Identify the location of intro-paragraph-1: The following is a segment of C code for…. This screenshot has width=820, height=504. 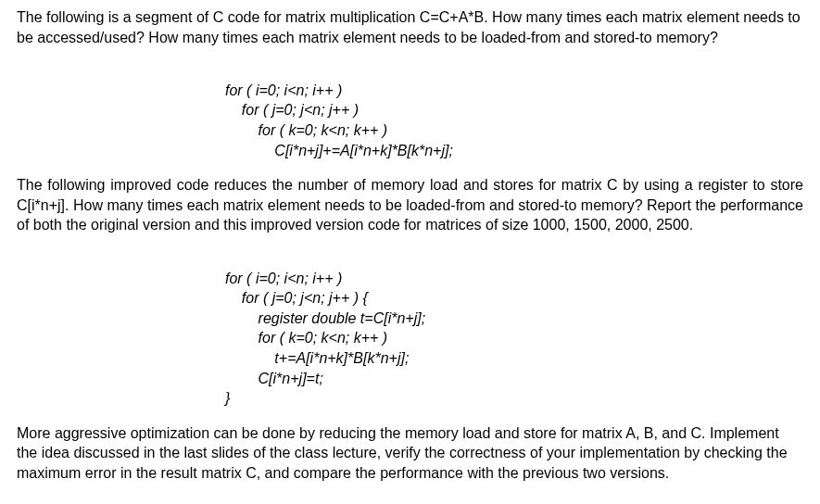
(410, 28).